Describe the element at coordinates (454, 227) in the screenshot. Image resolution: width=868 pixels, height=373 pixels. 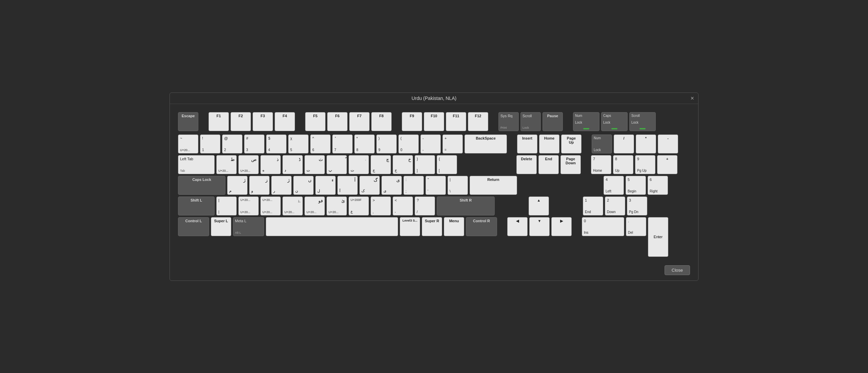
I see `menu-key: Menu` at that location.